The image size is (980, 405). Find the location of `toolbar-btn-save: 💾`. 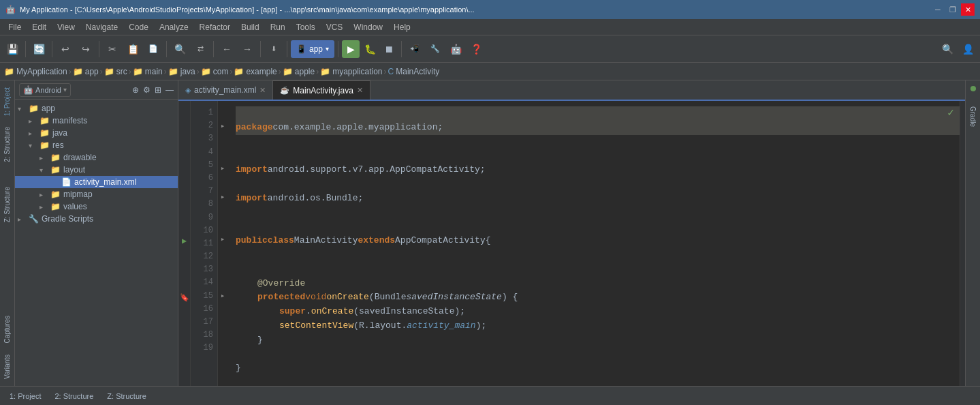

toolbar-btn-save: 💾 is located at coordinates (12, 49).